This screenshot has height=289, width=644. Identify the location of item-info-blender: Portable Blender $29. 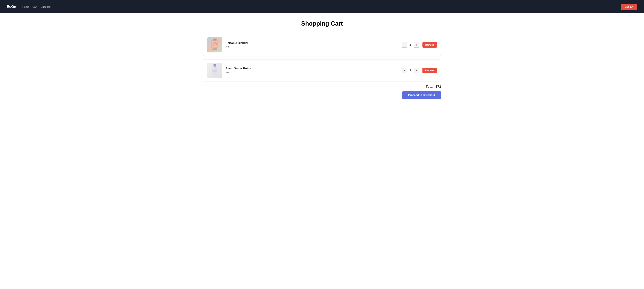
(314, 45).